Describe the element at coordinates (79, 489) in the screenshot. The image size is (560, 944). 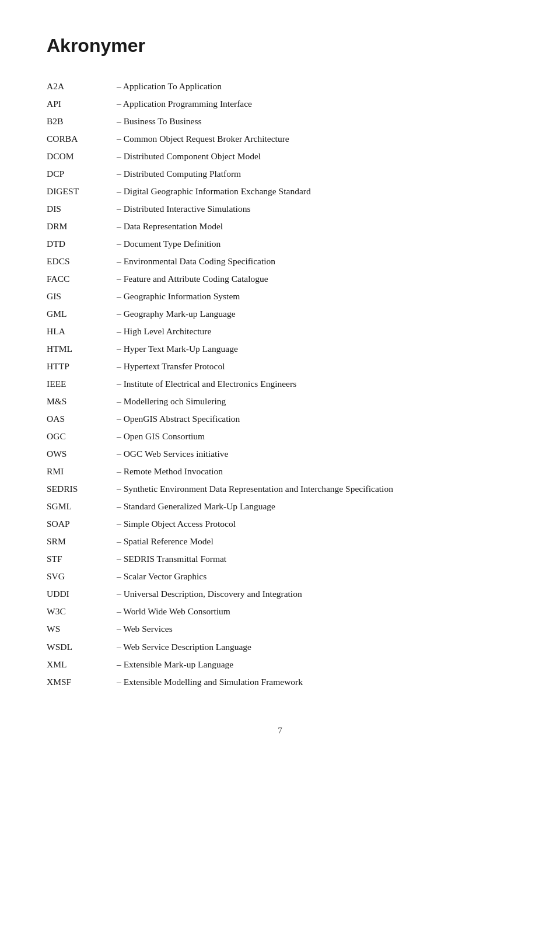
I see `acronym-abbr: SEDRIS` at that location.